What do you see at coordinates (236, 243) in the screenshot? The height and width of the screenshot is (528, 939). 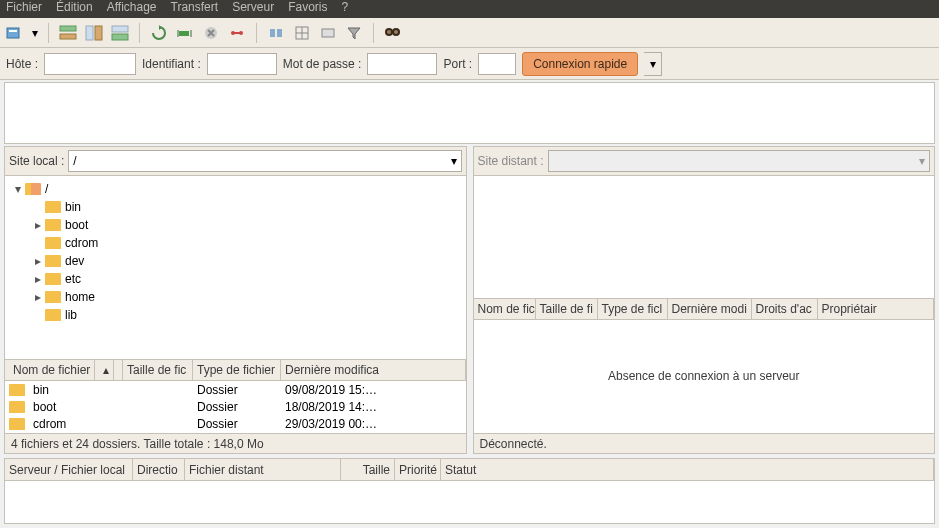 I see `tree-item: cdrom` at bounding box center [236, 243].